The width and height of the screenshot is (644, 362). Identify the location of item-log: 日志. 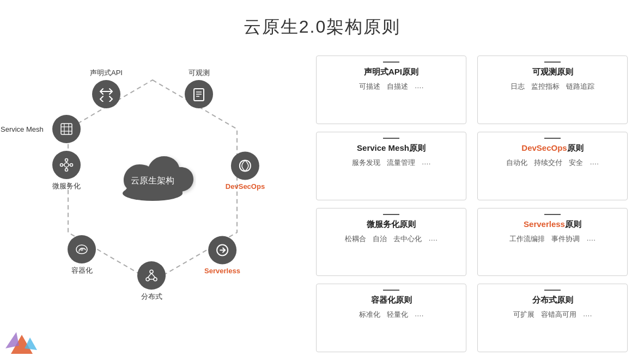
(518, 87).